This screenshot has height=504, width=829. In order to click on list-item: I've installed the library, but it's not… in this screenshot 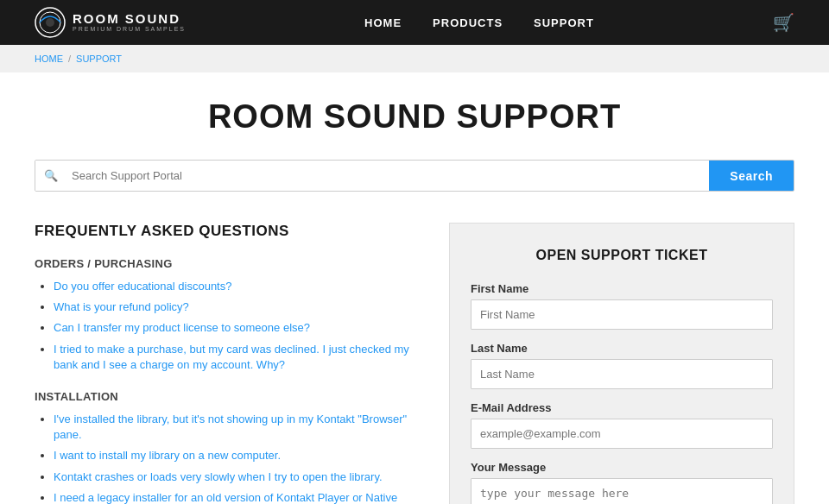, I will do `click(234, 427)`.